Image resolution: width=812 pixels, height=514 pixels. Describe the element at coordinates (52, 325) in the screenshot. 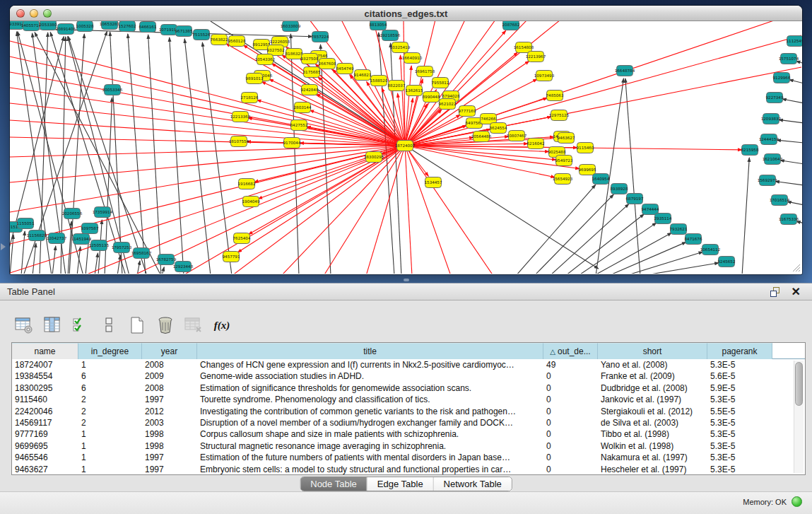

I see `select-columns-button` at that location.